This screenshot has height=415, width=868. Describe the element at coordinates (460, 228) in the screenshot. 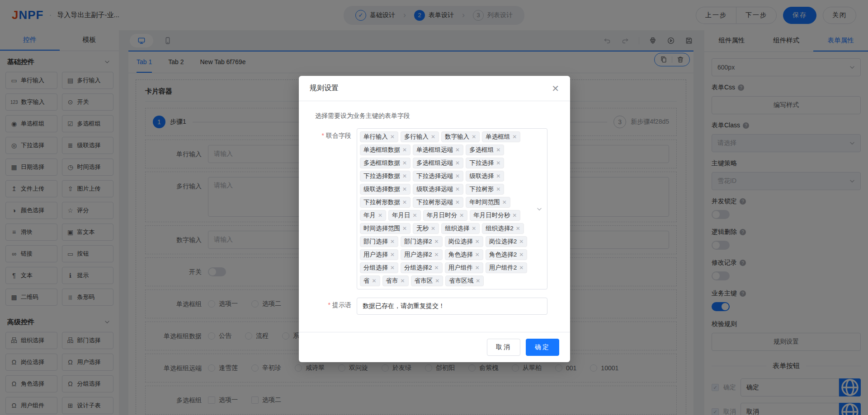

I see `union-field-tag: 组织选择✕` at that location.